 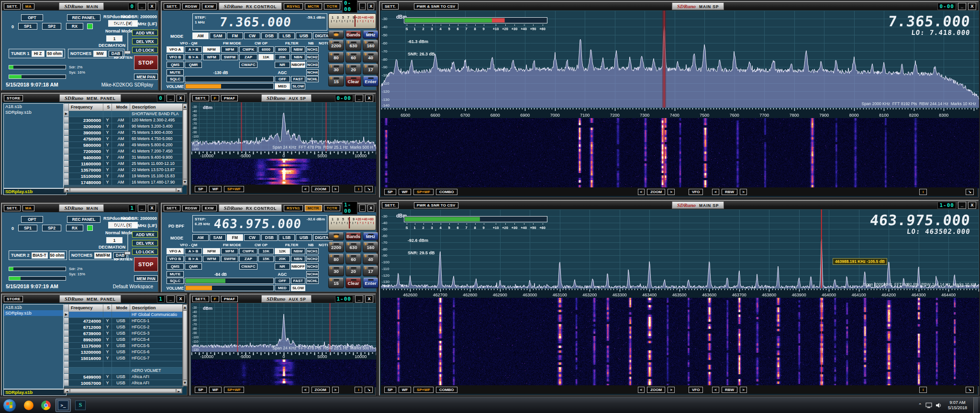 What do you see at coordinates (175, 86) in the screenshot?
I see `volume-label: VOLUME` at bounding box center [175, 86].